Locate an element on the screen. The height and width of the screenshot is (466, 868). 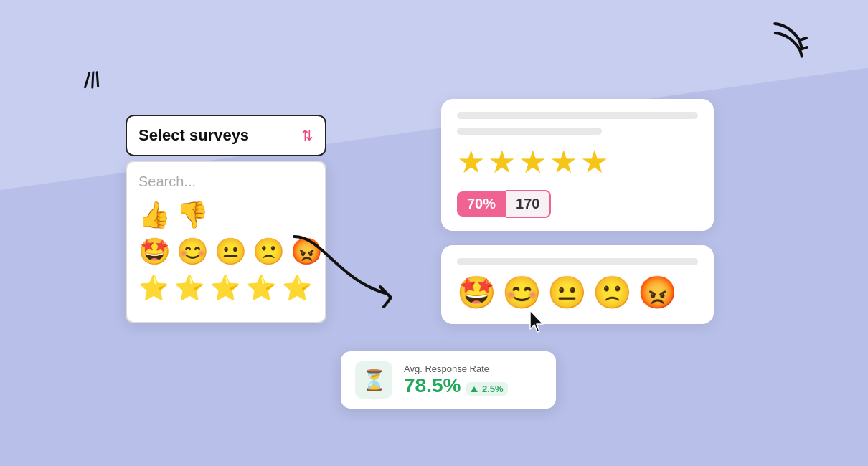
face-neutral: 😐 is located at coordinates (231, 252).